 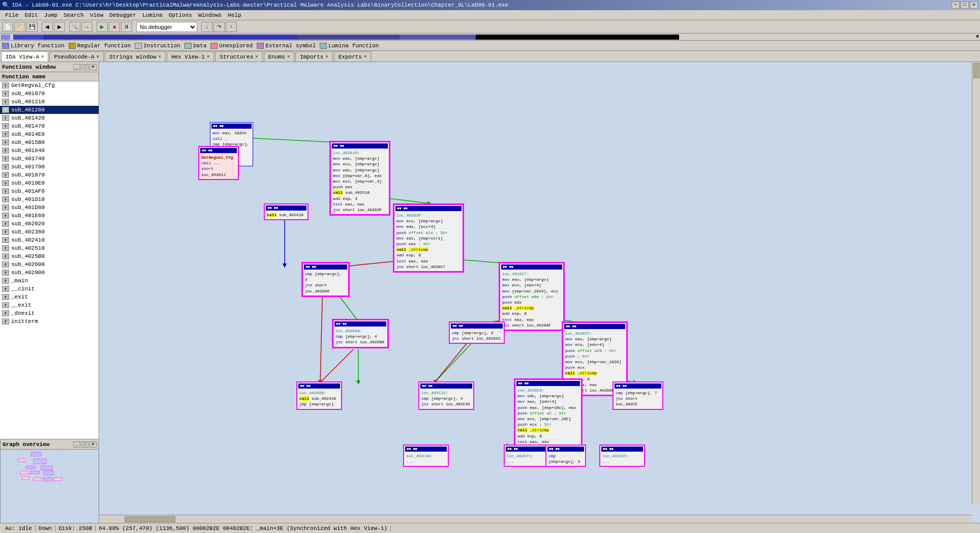 What do you see at coordinates (365, 57) in the screenshot?
I see `tab-exports-close: ×` at bounding box center [365, 57].